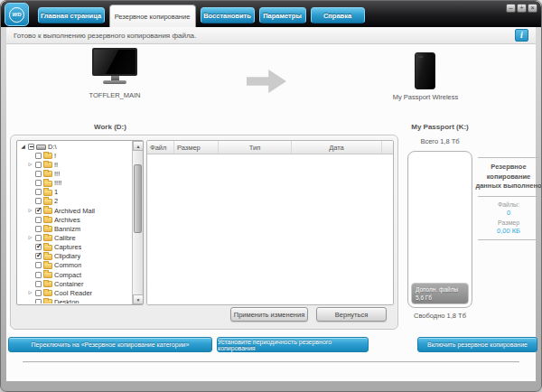 This screenshot has height=392, width=542. I want to click on free-space-label: Свободно 1,8 Тб, so click(440, 316).